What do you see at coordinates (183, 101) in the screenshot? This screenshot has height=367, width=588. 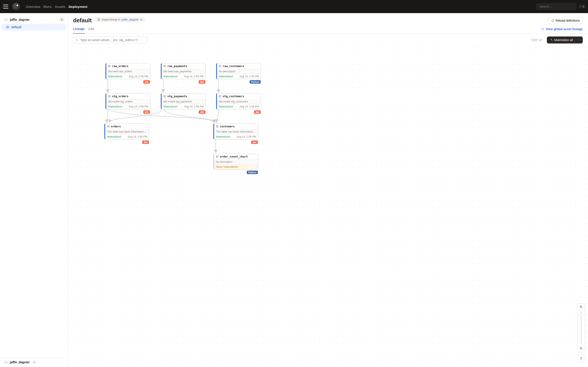 I see `node-stg-payments: stg_payments dbt model stg_payments Mate…` at bounding box center [183, 101].